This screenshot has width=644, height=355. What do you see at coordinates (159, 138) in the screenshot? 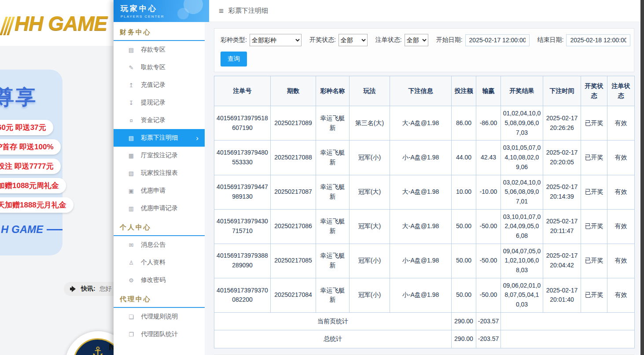
I see `sidebar-item-label: 彩票下注明细` at bounding box center [159, 138].